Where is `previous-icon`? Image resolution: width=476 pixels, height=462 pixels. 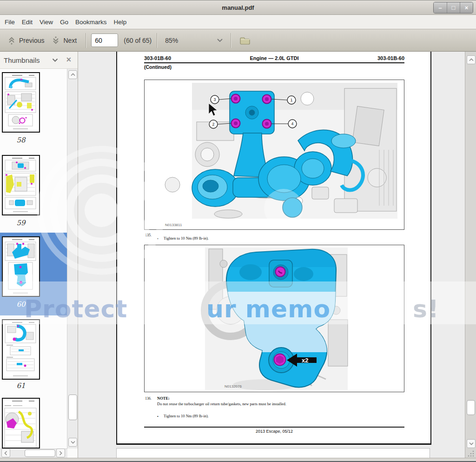 previous-icon is located at coordinates (12, 40).